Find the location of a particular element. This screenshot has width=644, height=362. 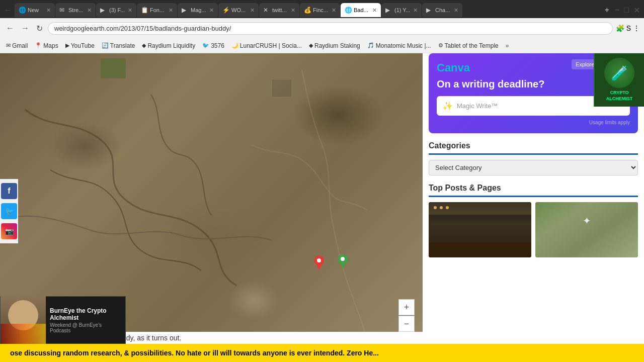

browser-tab-11: ▶ Cha... ✕ is located at coordinates (442, 10).